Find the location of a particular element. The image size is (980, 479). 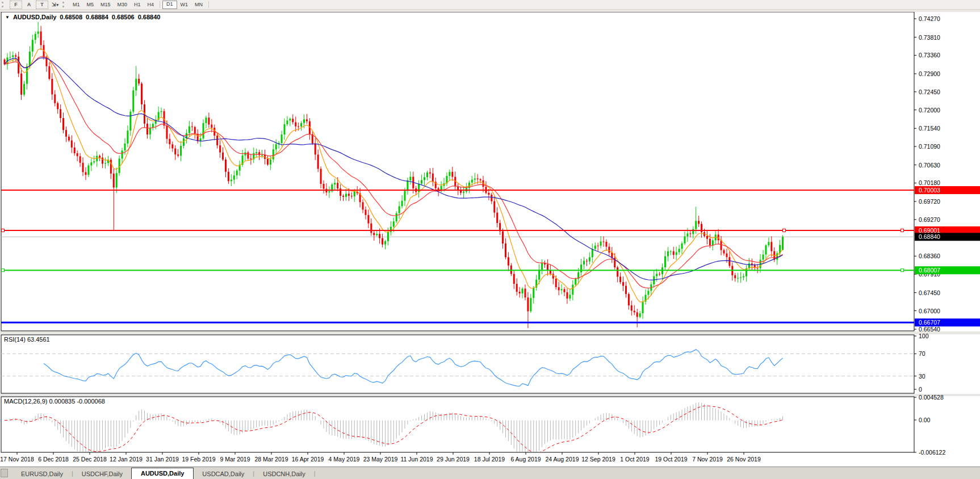

date-tick-label: 12 Jan 2019 is located at coordinates (126, 459).